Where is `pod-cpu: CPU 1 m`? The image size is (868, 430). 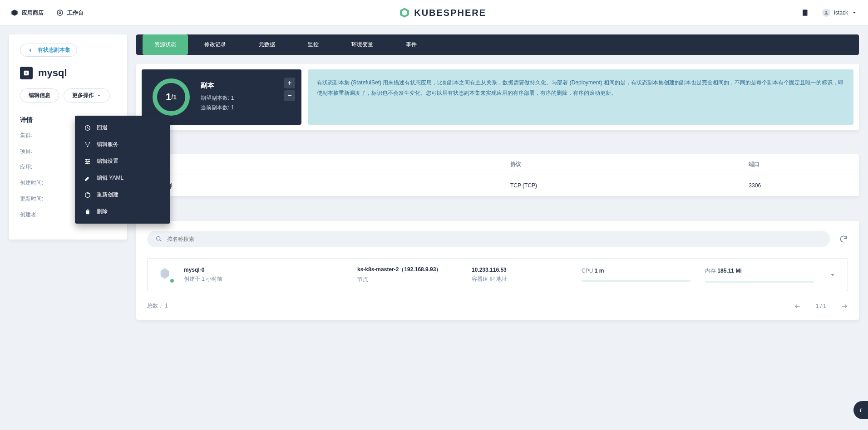 pod-cpu: CPU 1 m is located at coordinates (638, 271).